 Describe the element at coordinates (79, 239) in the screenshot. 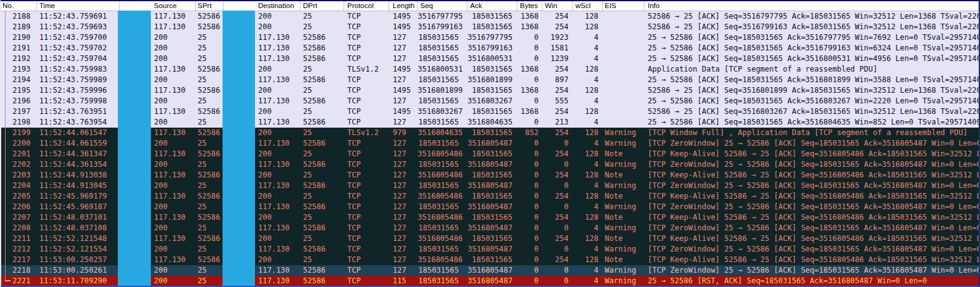

I see `cell-time: 11:52:52.121548` at that location.